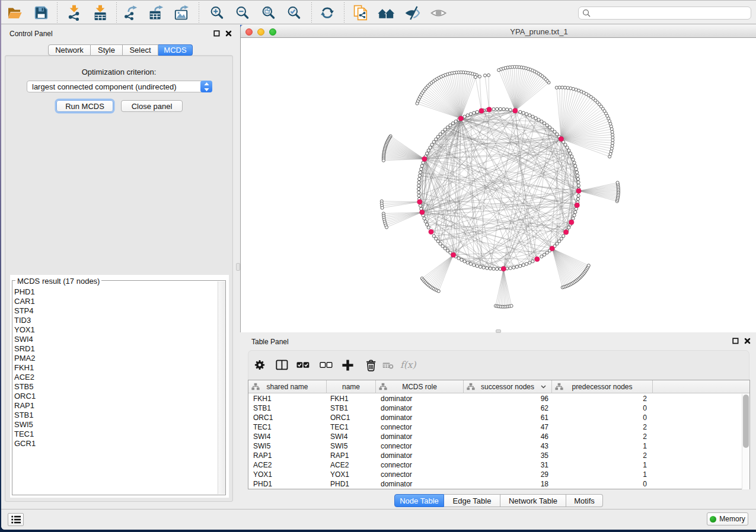  Describe the element at coordinates (495, 408) in the screenshot. I see `table-row: STB1STB1dominator620` at that location.